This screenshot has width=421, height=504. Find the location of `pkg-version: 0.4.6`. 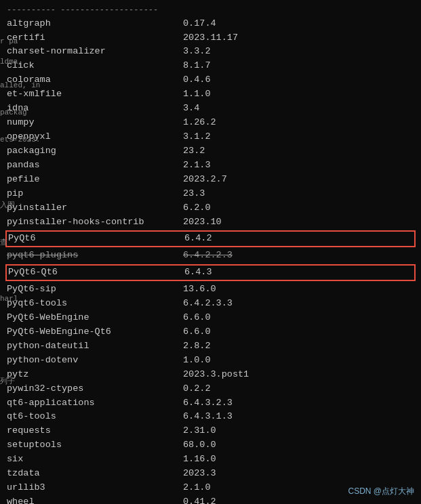

pkg-version: 0.4.6 is located at coordinates (197, 80).